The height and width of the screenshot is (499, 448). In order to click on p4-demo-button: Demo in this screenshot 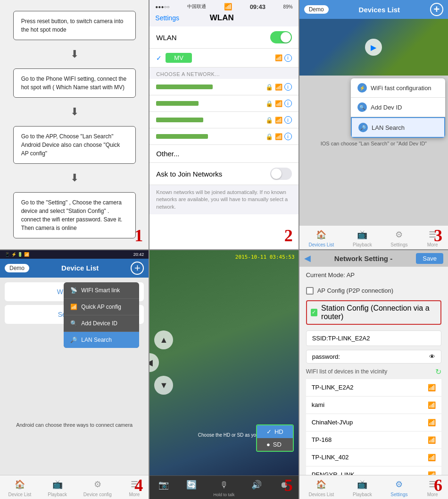, I will do `click(17, 268)`.